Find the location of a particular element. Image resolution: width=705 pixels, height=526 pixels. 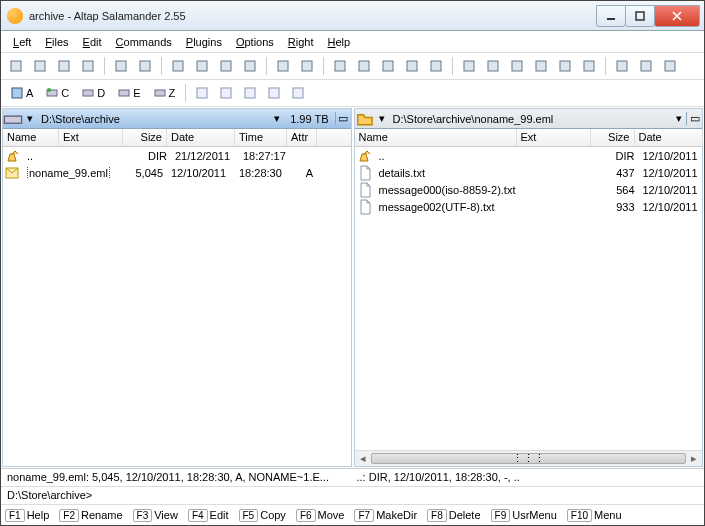

fkey-f6: F6Move is located at coordinates (320, 516).